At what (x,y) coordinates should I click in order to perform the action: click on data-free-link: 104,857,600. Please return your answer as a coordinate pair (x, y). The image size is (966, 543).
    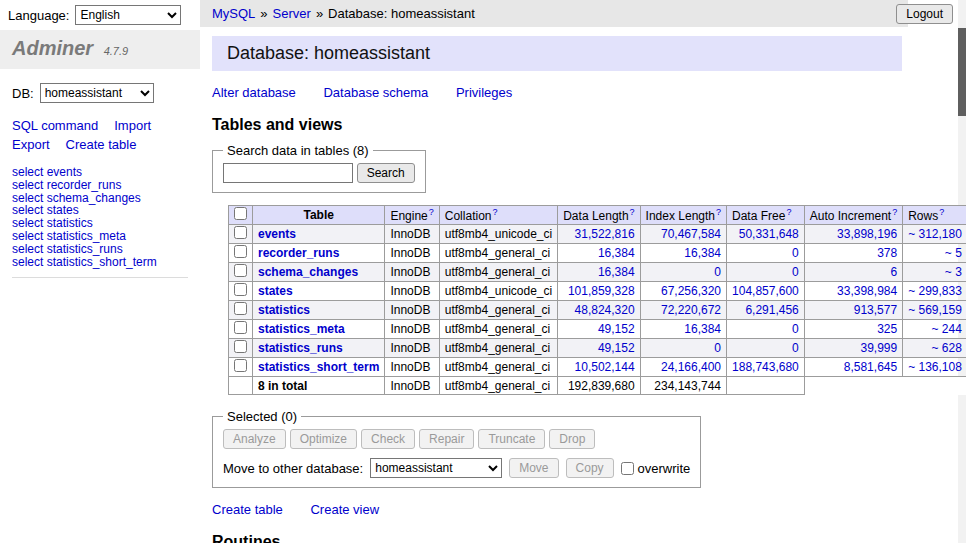
    Looking at the image, I should click on (766, 291).